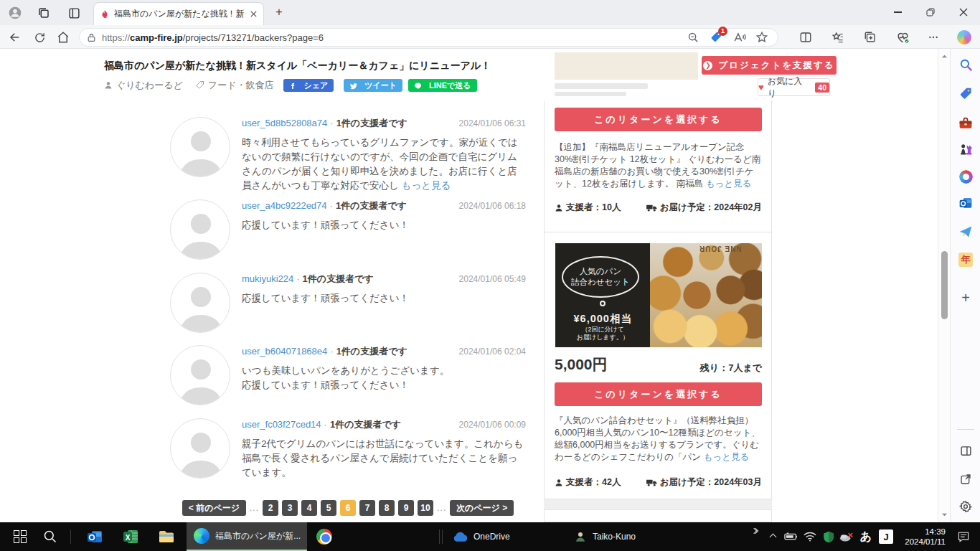 The height and width of the screenshot is (551, 980). Describe the element at coordinates (95, 537) in the screenshot. I see `taskbar-outlook-icon` at that location.